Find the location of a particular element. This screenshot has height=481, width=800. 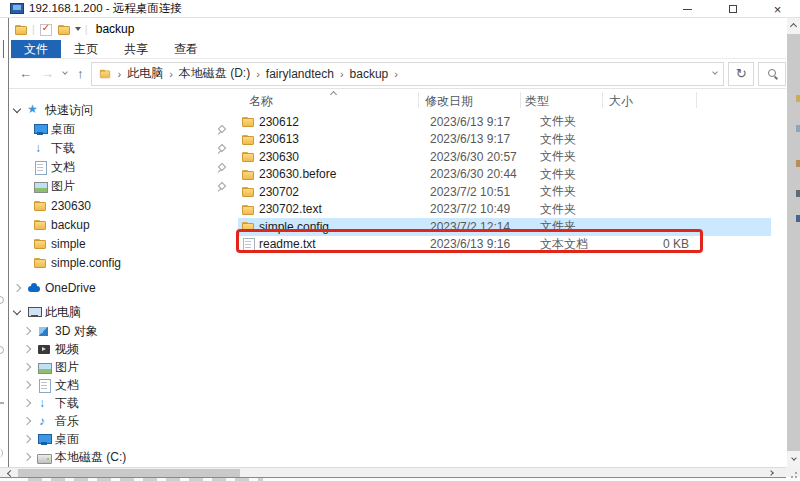

properties-quick-icon is located at coordinates (46, 30).